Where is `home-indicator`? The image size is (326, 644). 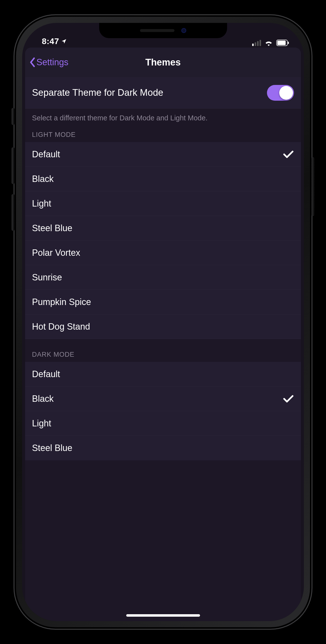
home-indicator is located at coordinates (163, 616).